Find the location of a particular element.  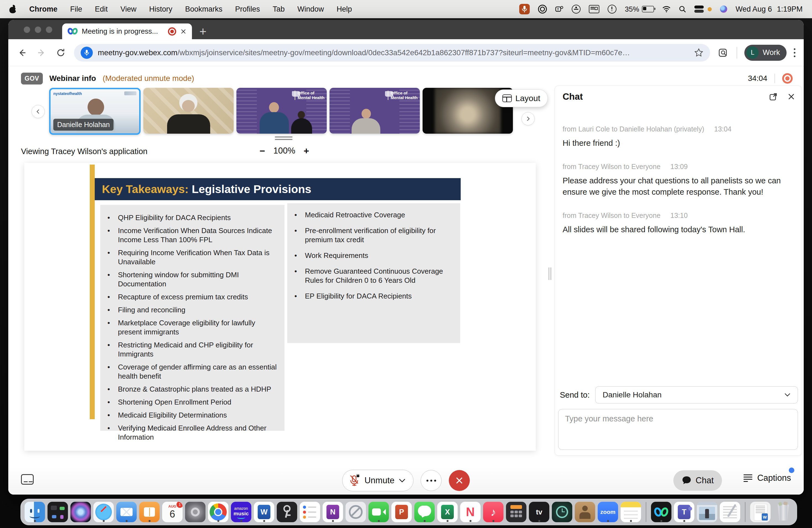

dock-chrome-icon is located at coordinates (218, 512).